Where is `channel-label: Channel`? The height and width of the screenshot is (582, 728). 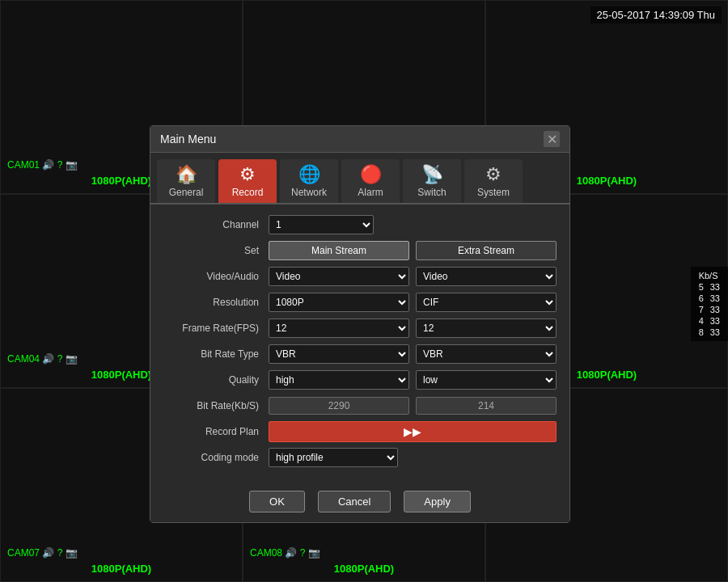 channel-label: Channel is located at coordinates (216, 225).